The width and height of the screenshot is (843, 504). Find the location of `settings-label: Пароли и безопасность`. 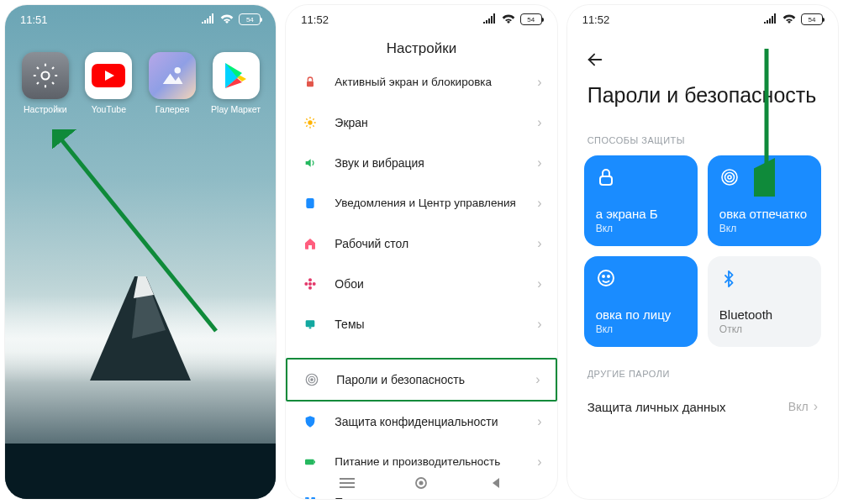

settings-label: Пароли и безопасность is located at coordinates (435, 380).